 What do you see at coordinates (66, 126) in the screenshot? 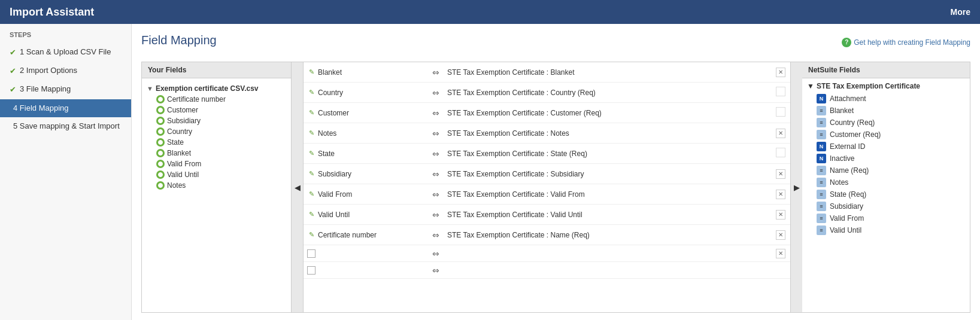
I see `sidebar-step-5: 5 Save mapping & Start Import` at bounding box center [66, 126].